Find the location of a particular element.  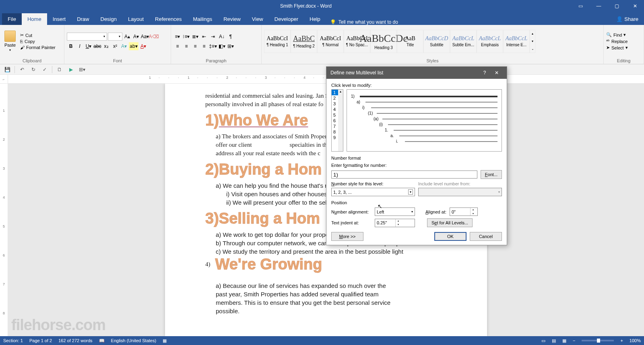

vertical-ruler: 12345678 is located at coordinates (4, 210).